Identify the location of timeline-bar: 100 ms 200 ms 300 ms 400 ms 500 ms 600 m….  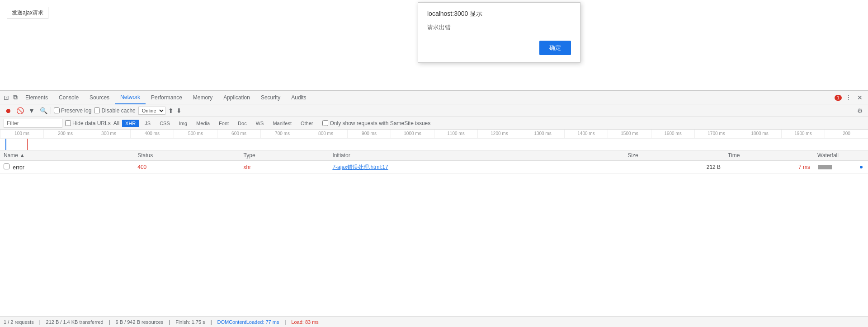
(434, 140).